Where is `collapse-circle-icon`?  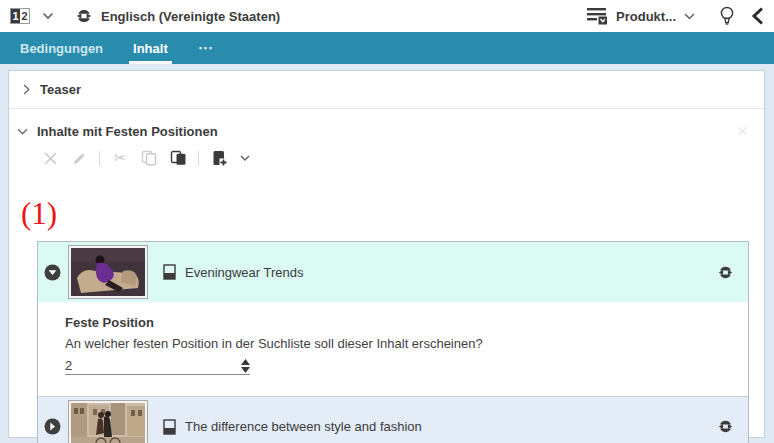
collapse-circle-icon is located at coordinates (52, 272).